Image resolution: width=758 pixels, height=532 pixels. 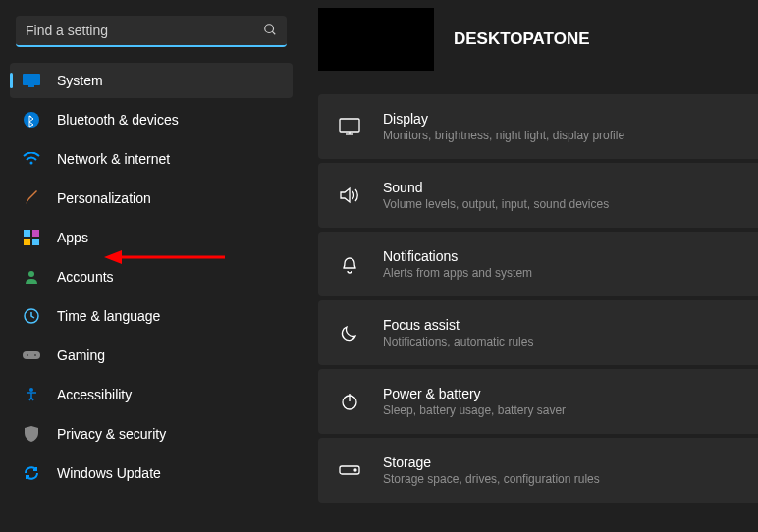 What do you see at coordinates (538, 39) in the screenshot?
I see `header: DESKTOPATONE` at bounding box center [538, 39].